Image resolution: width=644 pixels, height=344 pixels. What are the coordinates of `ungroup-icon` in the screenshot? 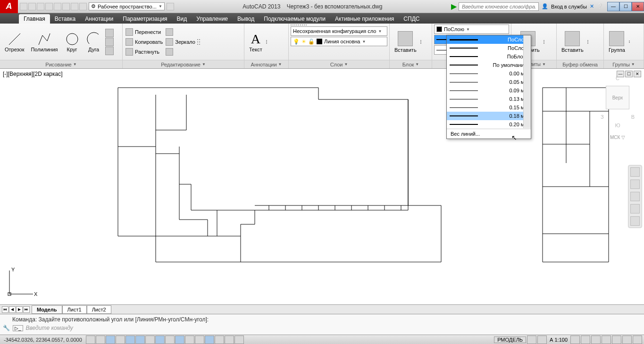 It's located at (629, 41).